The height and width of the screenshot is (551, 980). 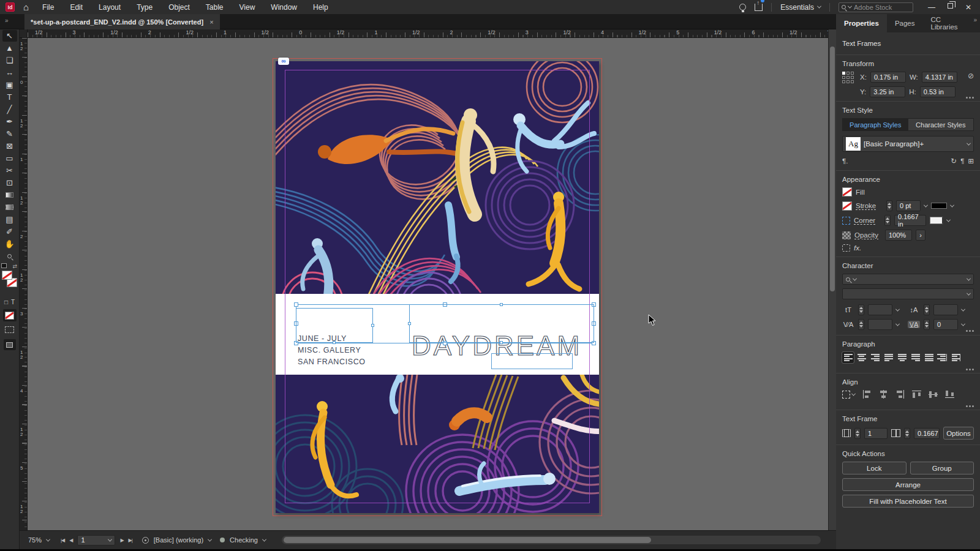 I want to click on gap-tool: ↔, so click(x=10, y=72).